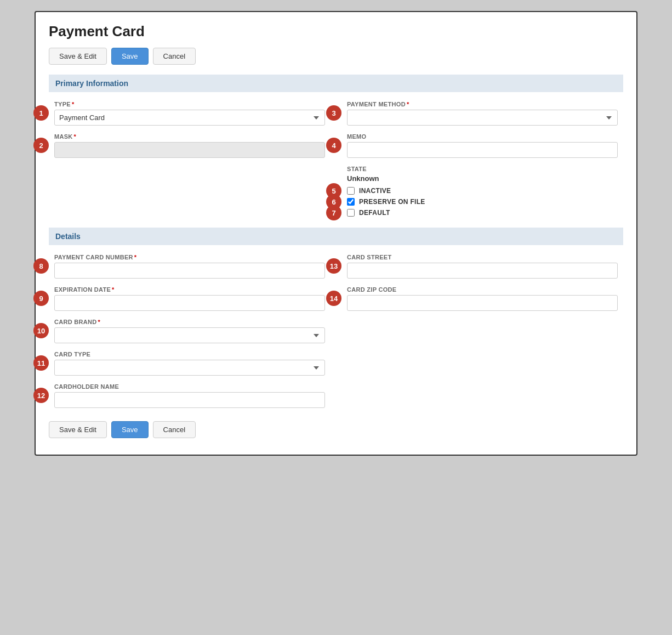 The height and width of the screenshot is (635, 672). What do you see at coordinates (174, 430) in the screenshot?
I see `cancel-button-bottom: Cancel` at bounding box center [174, 430].